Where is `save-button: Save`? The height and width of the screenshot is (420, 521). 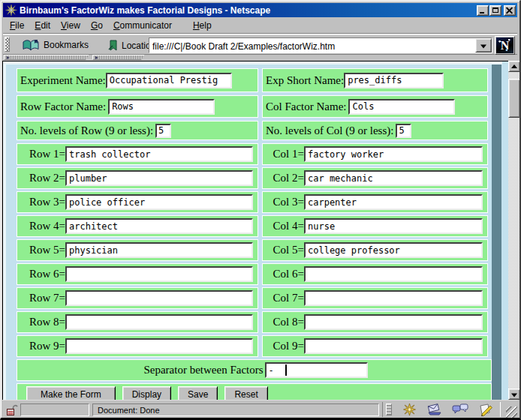
save-button: Save is located at coordinates (198, 393).